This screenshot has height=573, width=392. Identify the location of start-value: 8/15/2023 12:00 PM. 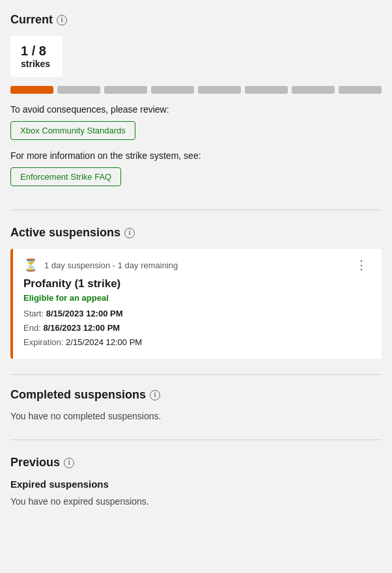
(85, 314).